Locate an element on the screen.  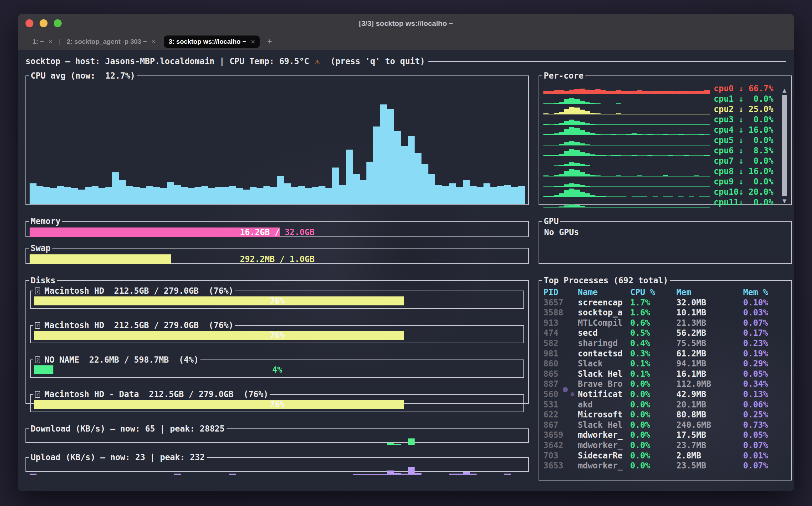
host-info: socktop — host: Jasons-MBP.localdomain |… is located at coordinates (170, 61).